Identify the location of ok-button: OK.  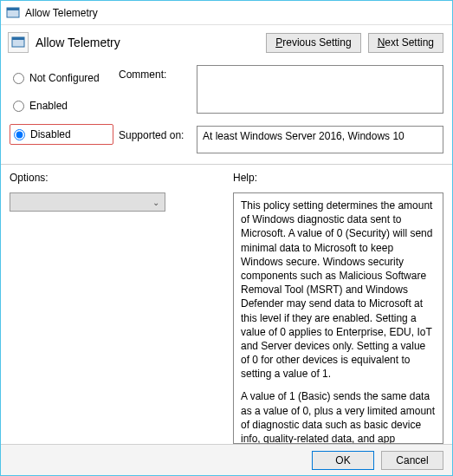
(343, 460).